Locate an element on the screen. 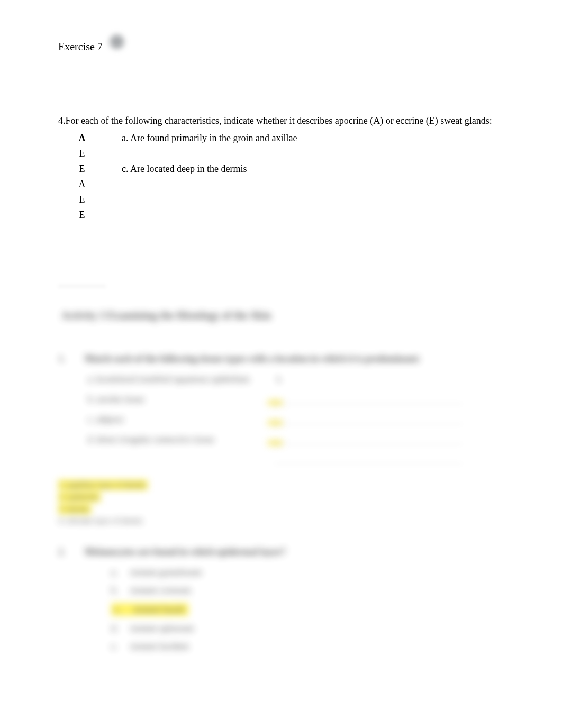  question-4-prompt: 4.For each of the following characterist… is located at coordinates (281, 121).